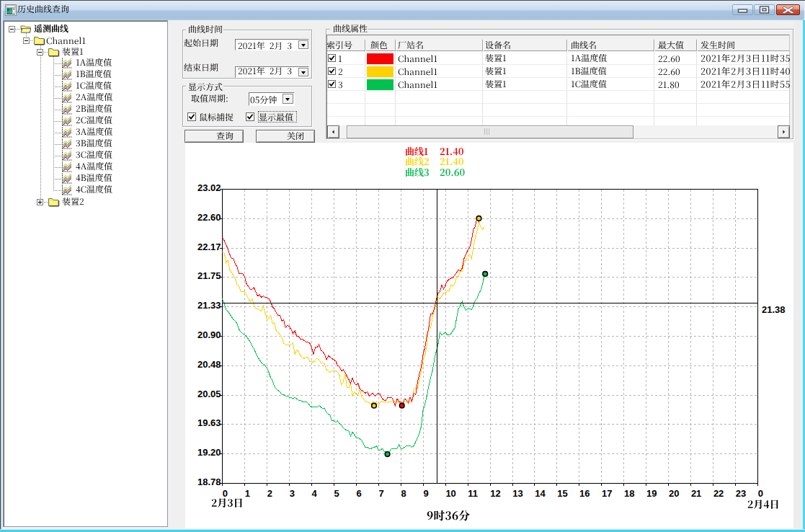  Describe the element at coordinates (209, 453) in the screenshot. I see `svg-text: 19.20` at that location.